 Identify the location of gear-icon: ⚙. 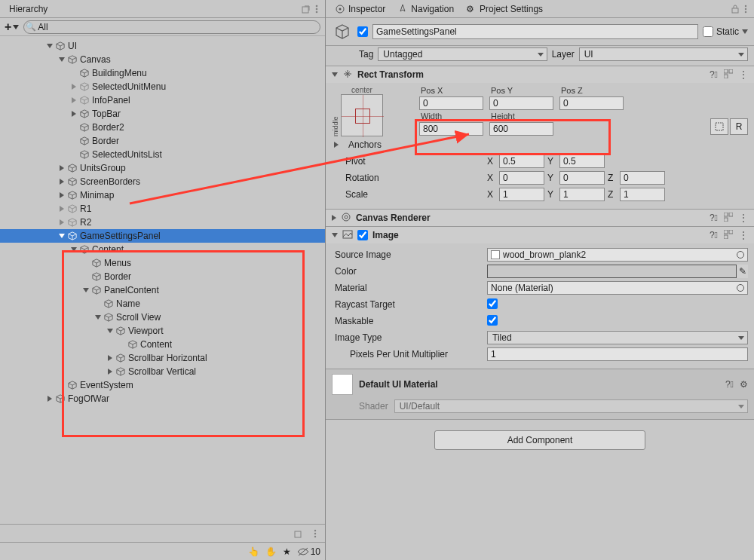
(743, 384).